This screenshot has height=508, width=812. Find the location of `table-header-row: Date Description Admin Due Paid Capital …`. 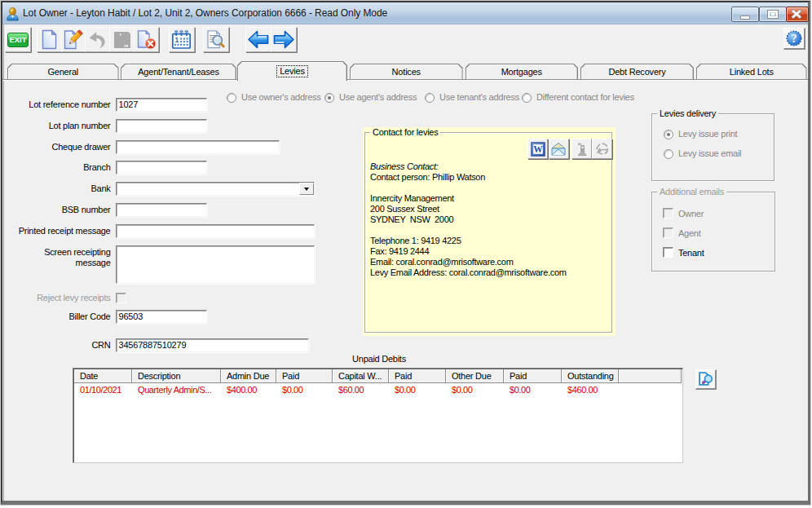

table-header-row: Date Description Admin Due Paid Capital … is located at coordinates (378, 377).